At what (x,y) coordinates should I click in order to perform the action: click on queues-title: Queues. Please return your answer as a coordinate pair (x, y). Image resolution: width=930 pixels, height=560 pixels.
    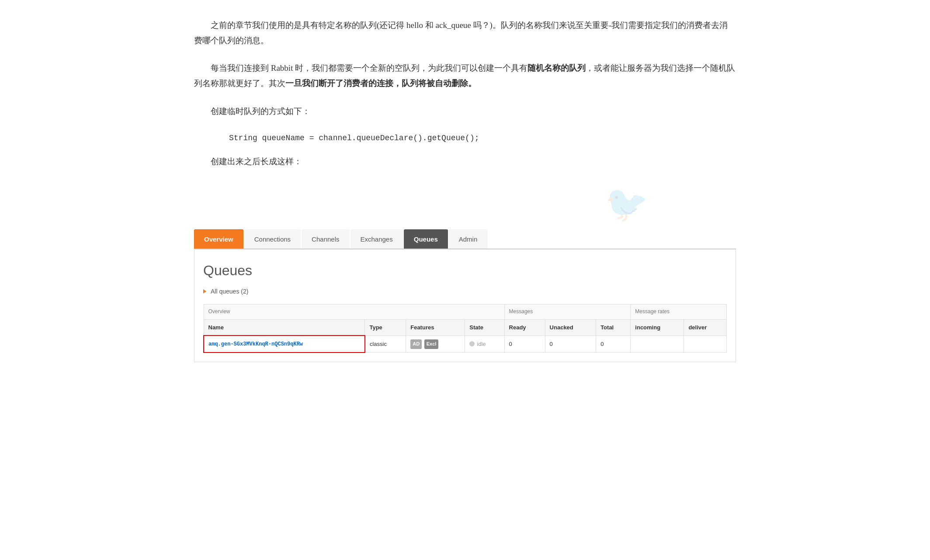
    Looking at the image, I should click on (465, 271).